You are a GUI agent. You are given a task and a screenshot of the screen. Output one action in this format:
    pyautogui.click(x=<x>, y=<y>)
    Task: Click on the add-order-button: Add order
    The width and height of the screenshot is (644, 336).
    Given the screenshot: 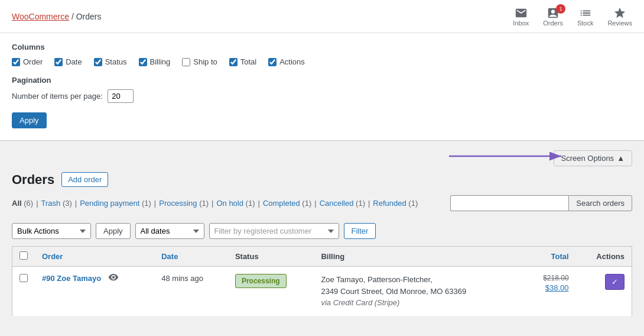 What is the action you would take?
    pyautogui.click(x=85, y=180)
    